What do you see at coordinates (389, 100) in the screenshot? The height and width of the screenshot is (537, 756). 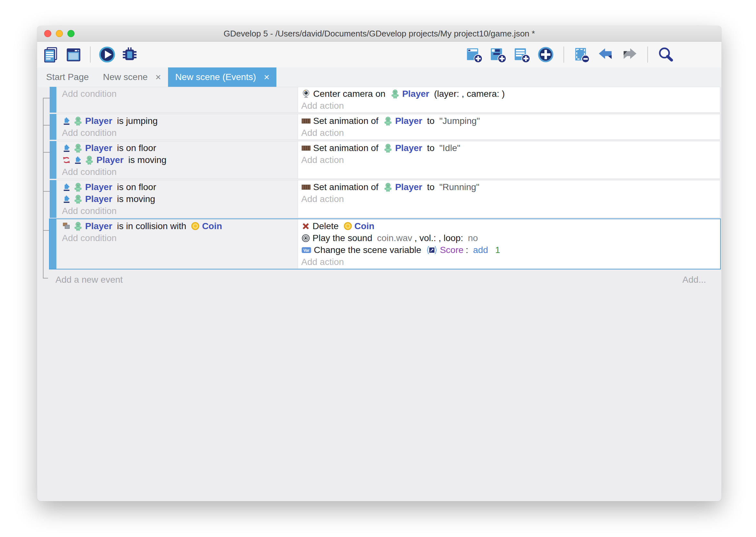 I see `event-cells: Add conditionCenter camera on Player (la…` at bounding box center [389, 100].